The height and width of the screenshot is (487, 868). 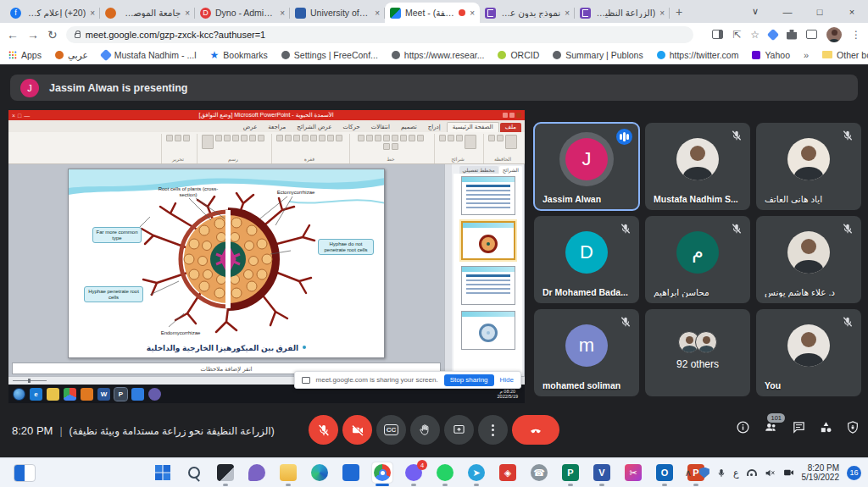 What do you see at coordinates (409, 127) in the screenshot?
I see `ribbon-tab-design: تصميم` at bounding box center [409, 127].